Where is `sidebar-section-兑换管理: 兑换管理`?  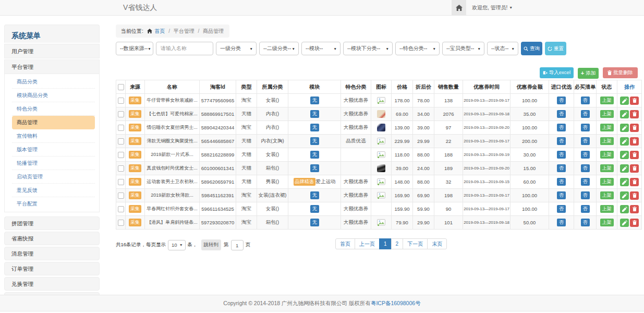
sidebar-section-兑换管理: 兑换管理 is located at coordinates (52, 284).